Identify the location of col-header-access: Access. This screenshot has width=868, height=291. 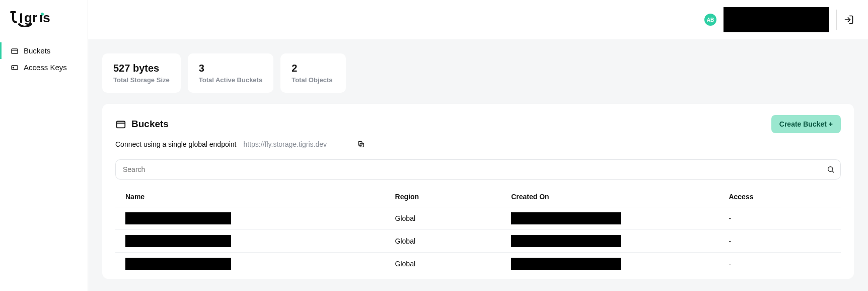
(782, 197).